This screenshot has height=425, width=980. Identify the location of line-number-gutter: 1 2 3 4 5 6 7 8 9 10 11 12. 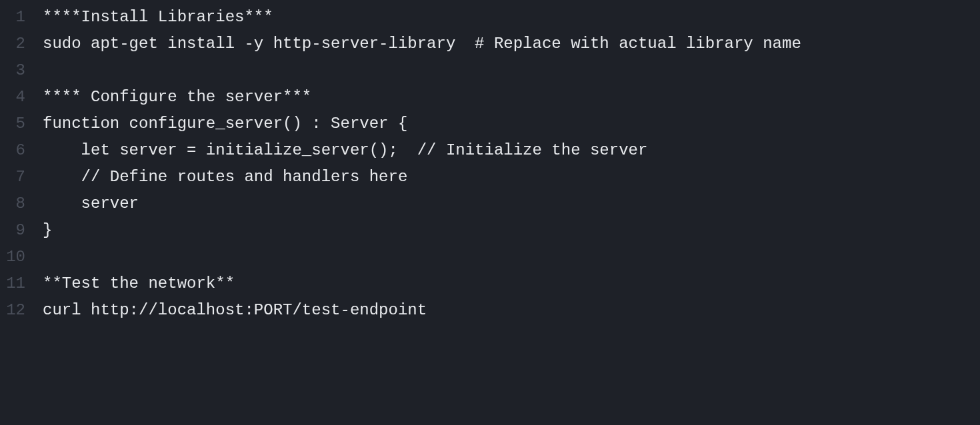
(16, 214).